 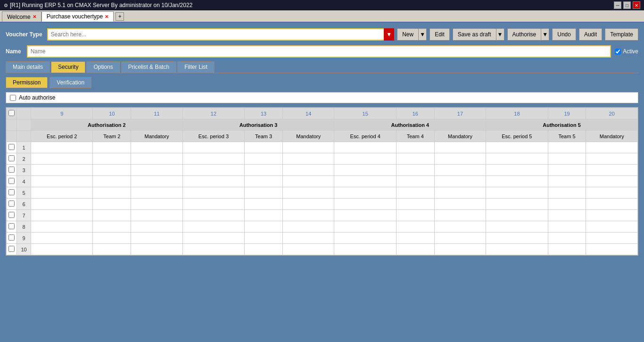 I want to click on cell-row8-col4, so click(x=264, y=227).